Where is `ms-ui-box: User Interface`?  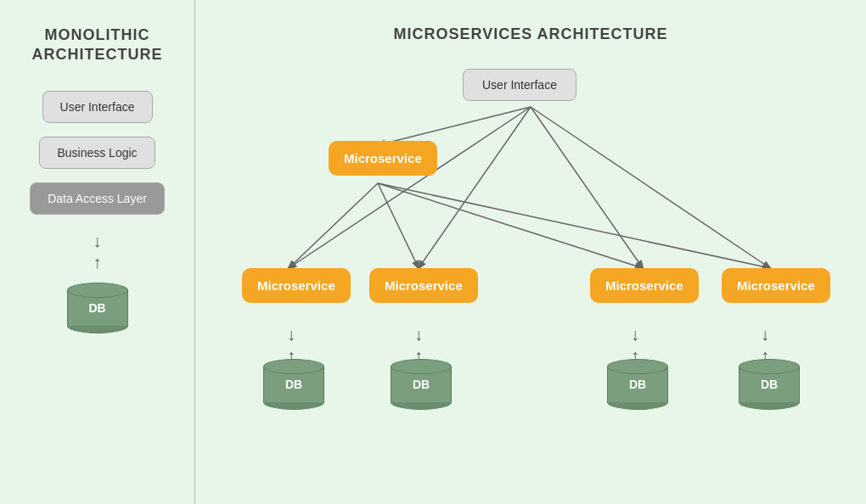
ms-ui-box: User Interface is located at coordinates (520, 85).